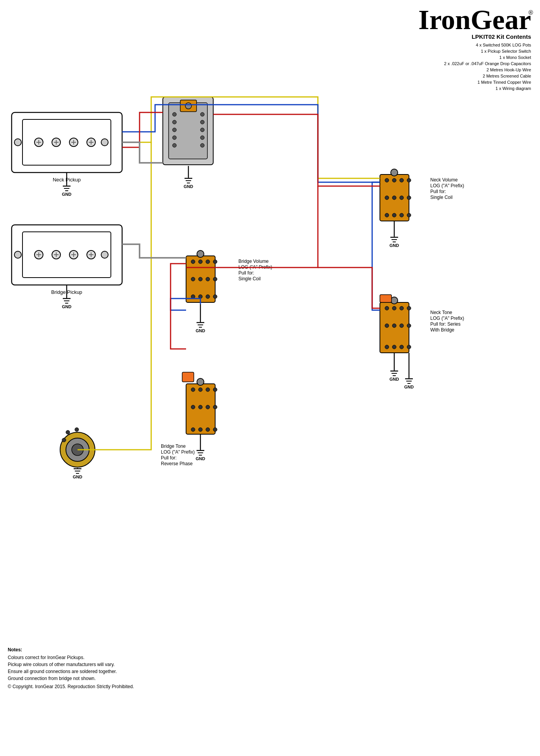  What do you see at coordinates (507, 76) in the screenshot?
I see `svg-text: 2 Metres Screened Cable` at bounding box center [507, 76].